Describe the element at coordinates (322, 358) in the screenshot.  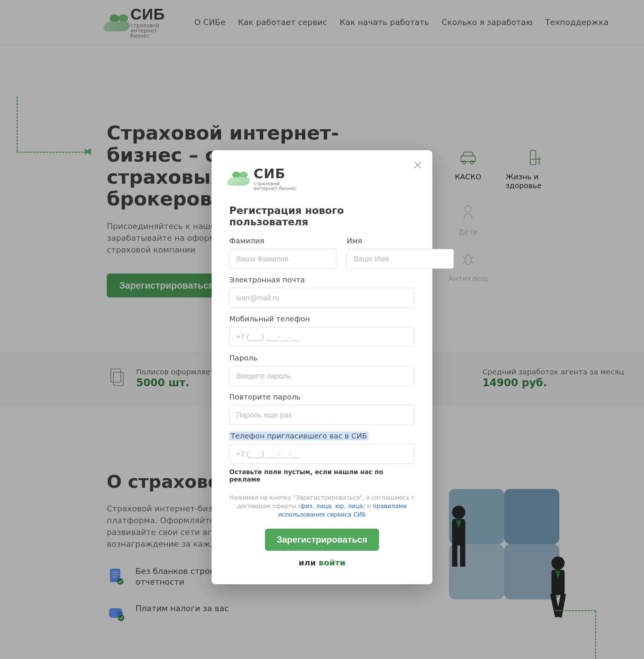
I see `password-label: Пароль` at that location.